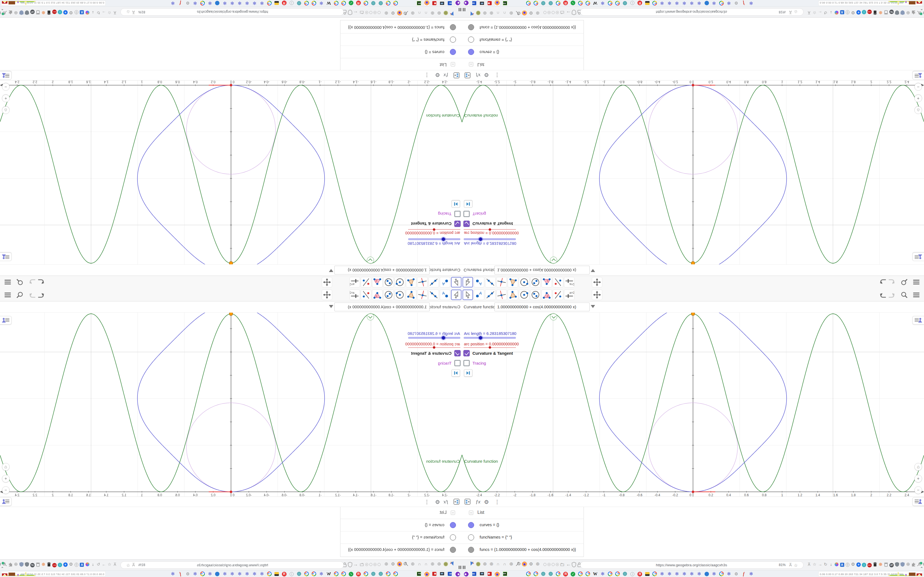  I want to click on trash-icon, so click(49, 564).